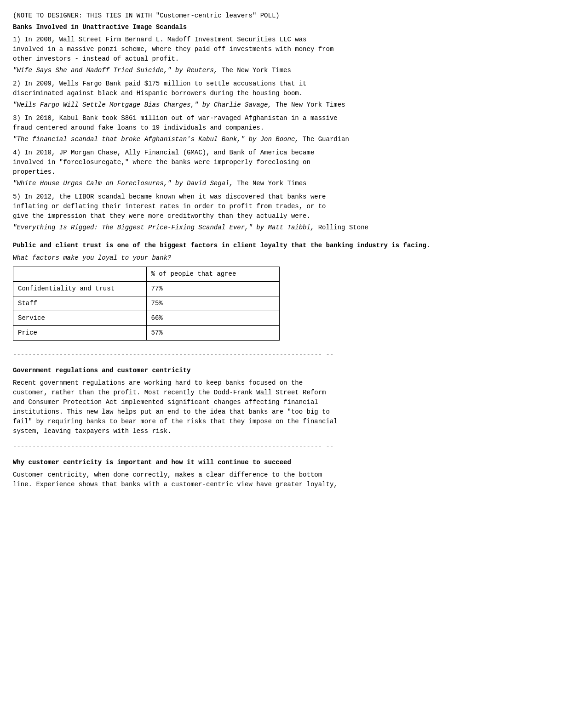 The height and width of the screenshot is (728, 563). Describe the element at coordinates (164, 228) in the screenshot. I see `item5-citation-italic: "Everything Is Rigged: The Biggest Price…` at that location.